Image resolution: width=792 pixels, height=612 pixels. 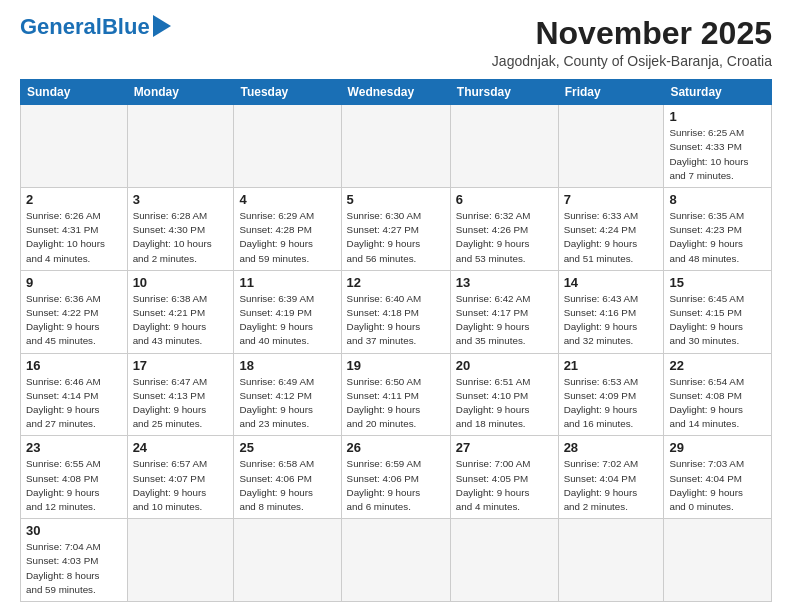 I want to click on header-saturday: Saturday, so click(x=718, y=92).